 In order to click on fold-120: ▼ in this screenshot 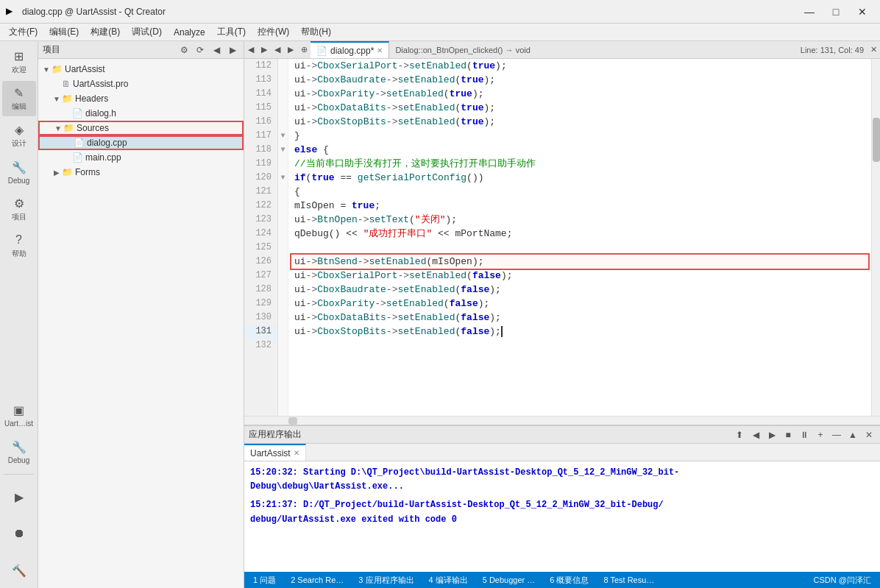, I will do `click(283, 178)`.